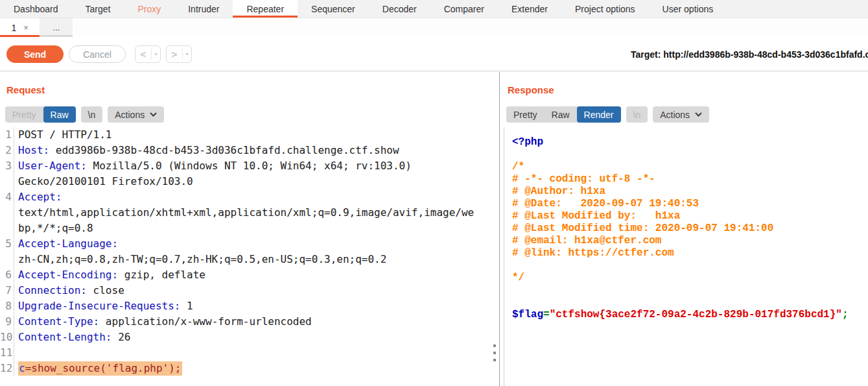 The height and width of the screenshot is (386, 868). Describe the element at coordinates (249, 135) in the screenshot. I see `request-line: 1POST / HTTP/1.1` at that location.